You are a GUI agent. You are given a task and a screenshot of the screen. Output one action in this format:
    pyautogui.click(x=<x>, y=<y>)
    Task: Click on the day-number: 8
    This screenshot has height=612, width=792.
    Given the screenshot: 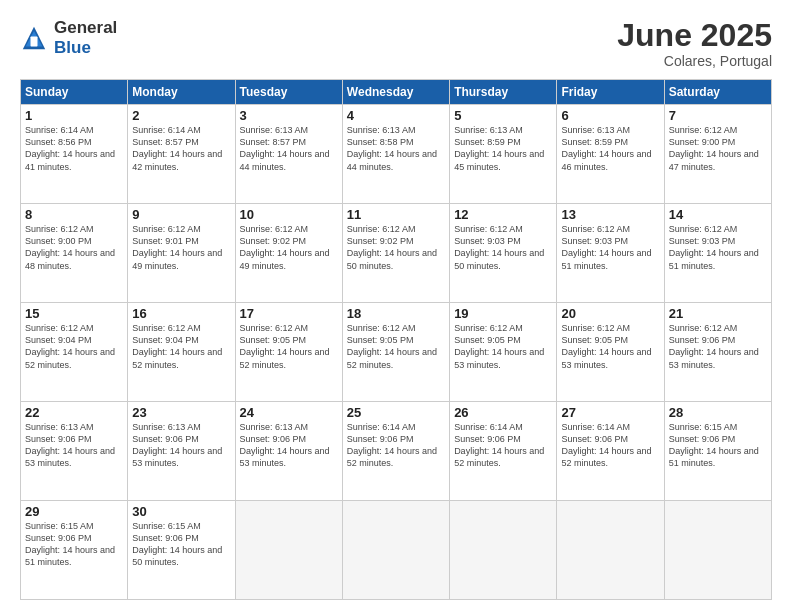 What is the action you would take?
    pyautogui.click(x=74, y=214)
    